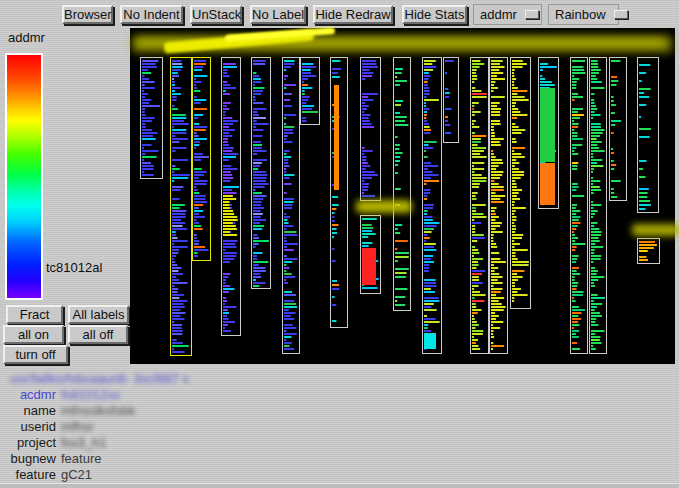 This screenshot has height=488, width=679. What do you see at coordinates (104, 475) in the screenshot?
I see `info-row-feature: featuregC21` at bounding box center [104, 475].